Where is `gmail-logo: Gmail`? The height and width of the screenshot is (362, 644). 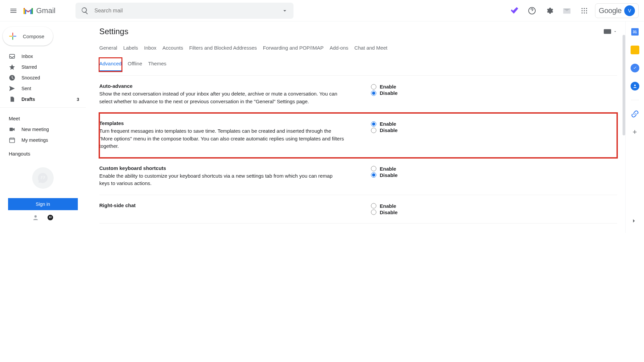
gmail-logo: Gmail is located at coordinates (39, 11).